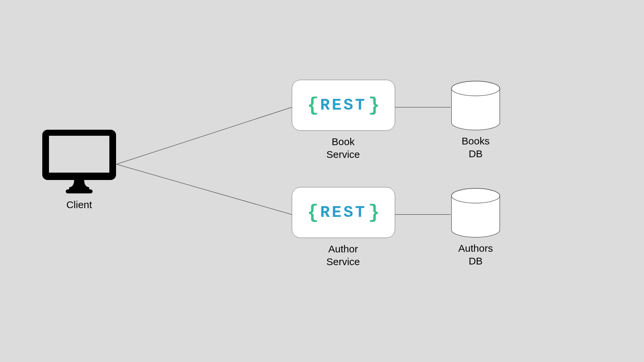 The width and height of the screenshot is (644, 362). I want to click on authors-db-icon, so click(476, 213).